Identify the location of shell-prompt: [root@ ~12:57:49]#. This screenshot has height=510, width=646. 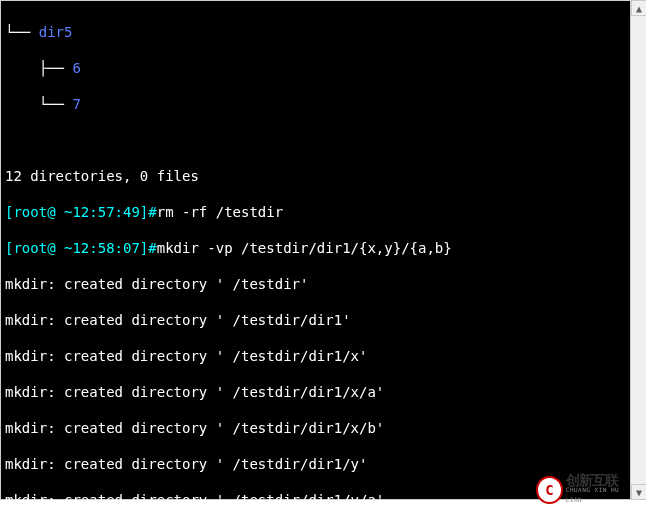
(81, 212).